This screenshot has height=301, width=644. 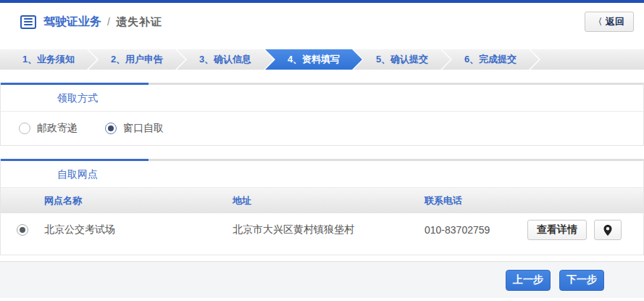 I want to click on page-header: 驾驶证业务 / 遗失补证 〈 返回, so click(x=322, y=22).